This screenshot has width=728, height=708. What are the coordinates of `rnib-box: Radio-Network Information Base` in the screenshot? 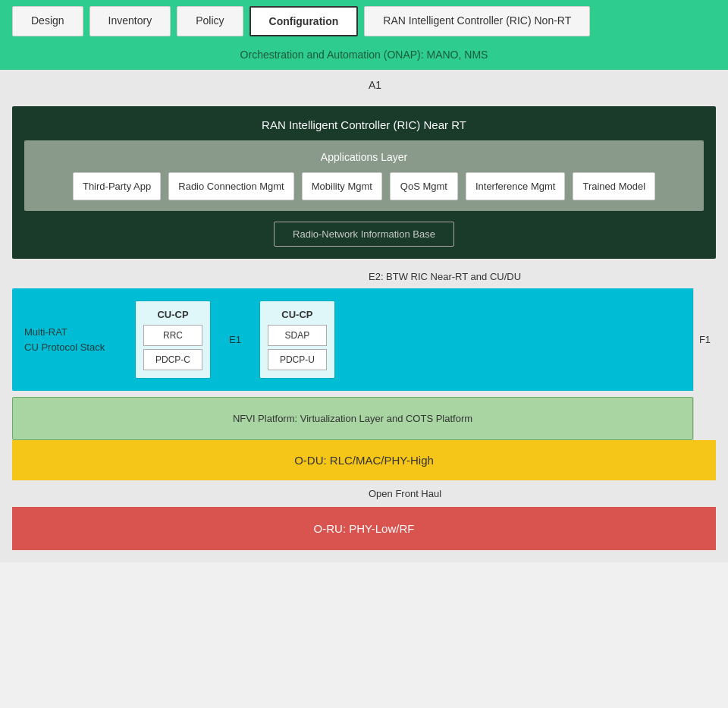 It's located at (364, 234).